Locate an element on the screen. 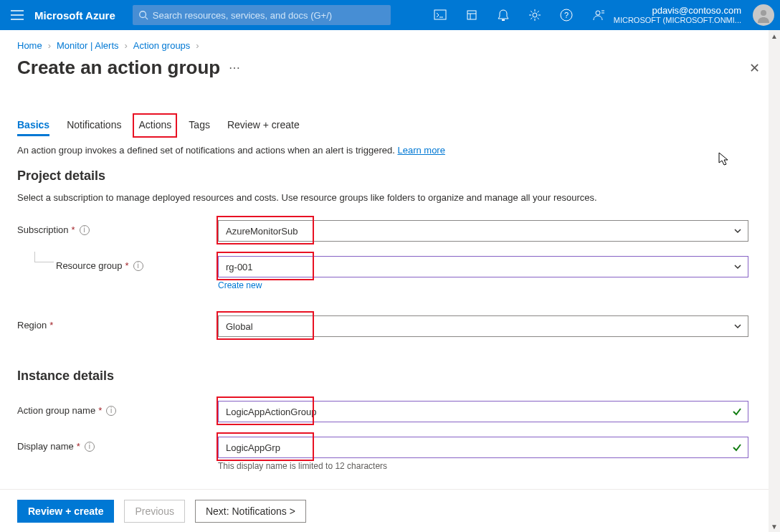 Image resolution: width=780 pixels, height=532 pixels. project-details-note: Select a subscription to manage deployed… is located at coordinates (390, 194).